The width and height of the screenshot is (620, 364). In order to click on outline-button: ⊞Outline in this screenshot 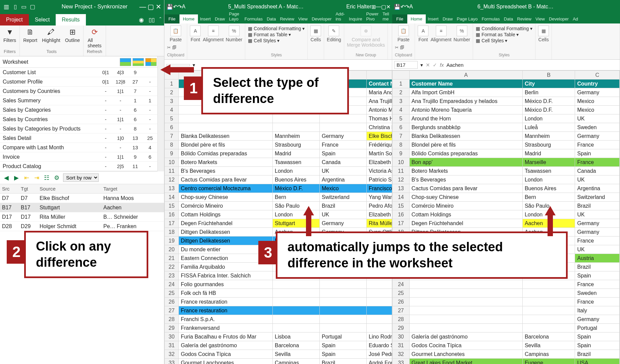, I will do `click(72, 35)`.